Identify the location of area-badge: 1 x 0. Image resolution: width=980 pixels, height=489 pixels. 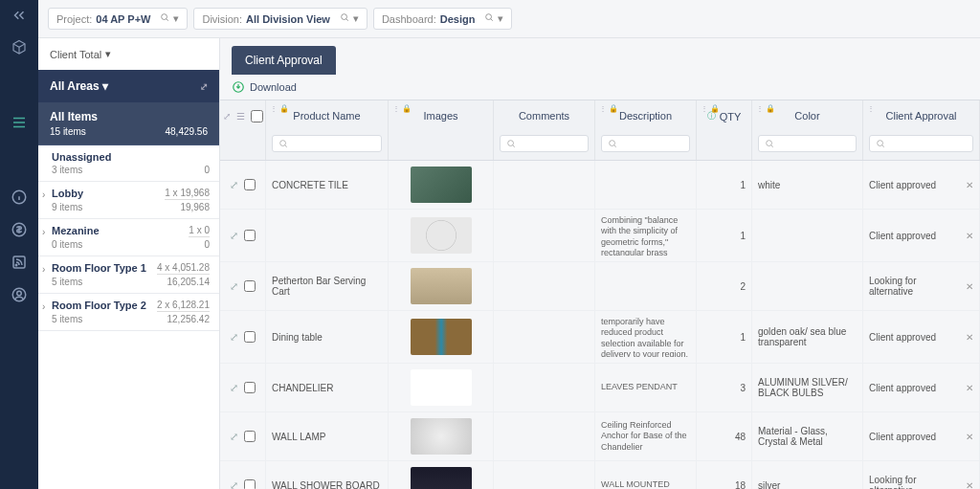
(199, 232).